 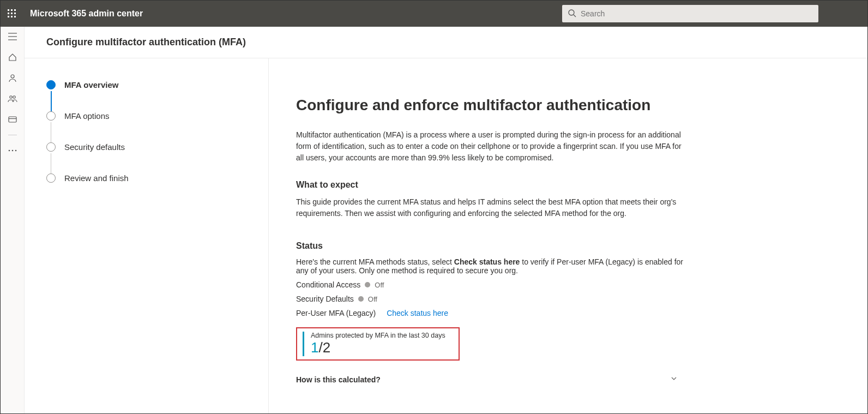 I want to click on content-heading: Configure and enforce multifactor authen…, so click(x=492, y=105).